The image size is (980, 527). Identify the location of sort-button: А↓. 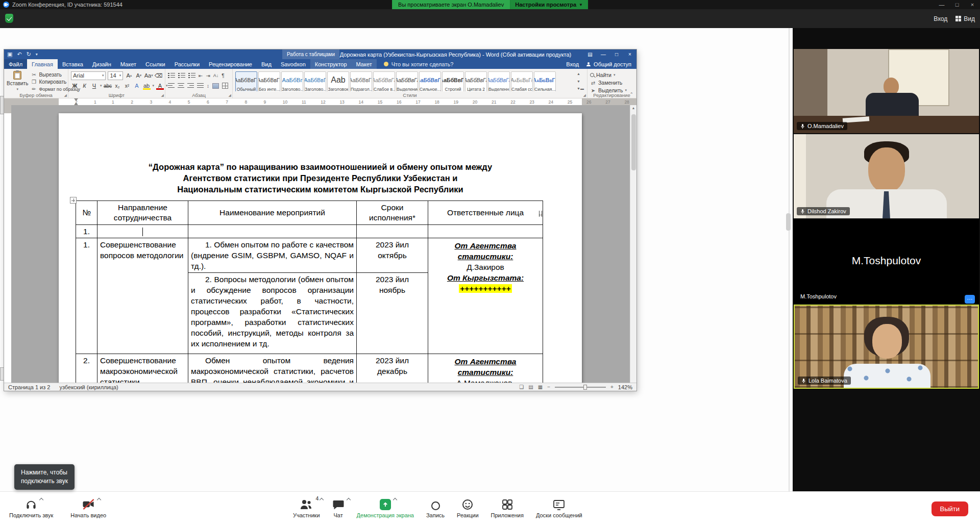
(216, 76).